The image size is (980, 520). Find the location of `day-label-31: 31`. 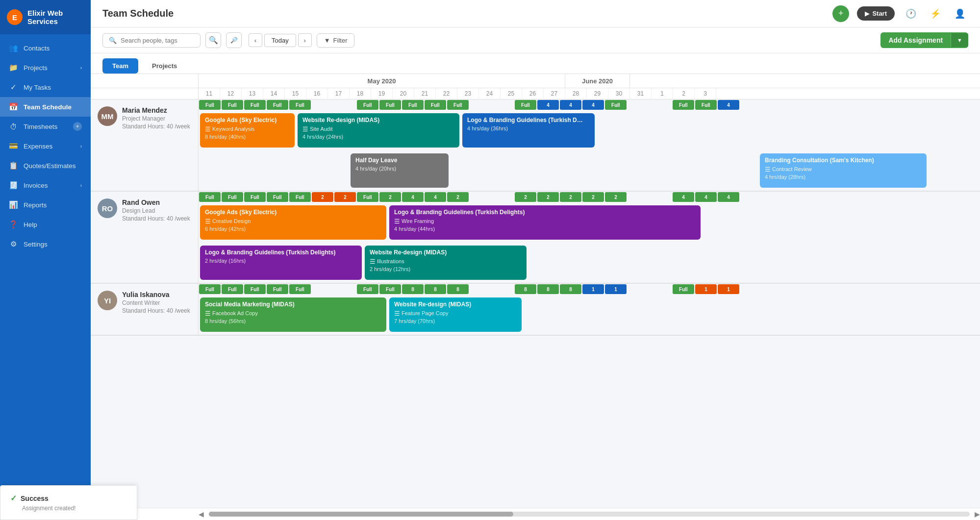

day-label-31: 31 is located at coordinates (641, 94).